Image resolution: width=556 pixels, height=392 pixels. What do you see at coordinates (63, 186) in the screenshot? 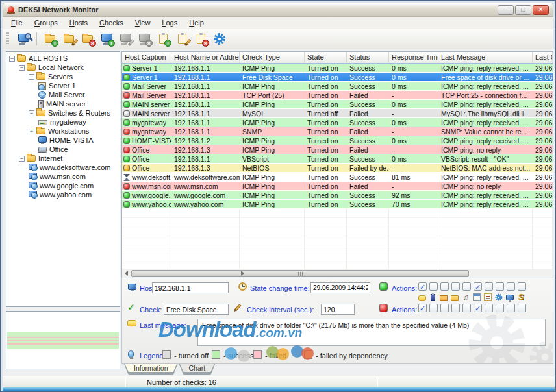
I see `tree-item-www-google-com: www.google.com` at bounding box center [63, 186].